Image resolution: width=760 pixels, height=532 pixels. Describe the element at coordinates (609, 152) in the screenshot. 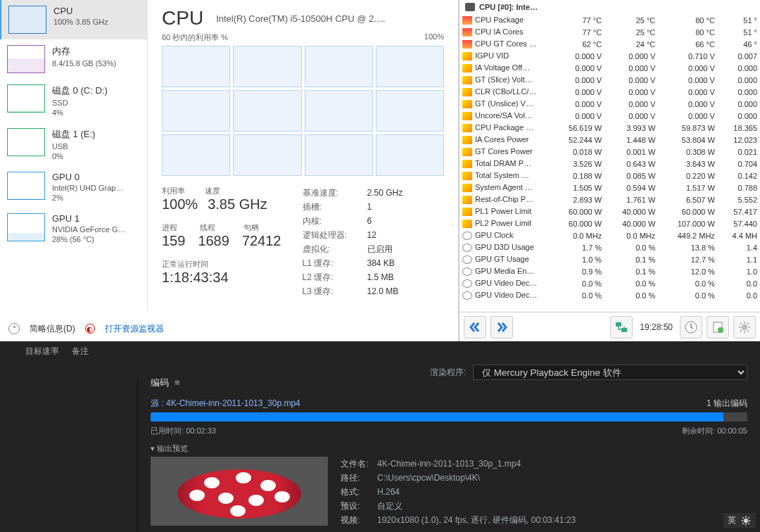

I see `hwinfo-row: GT Cores Power0.018 W0.001 W0.308 W0.021` at that location.